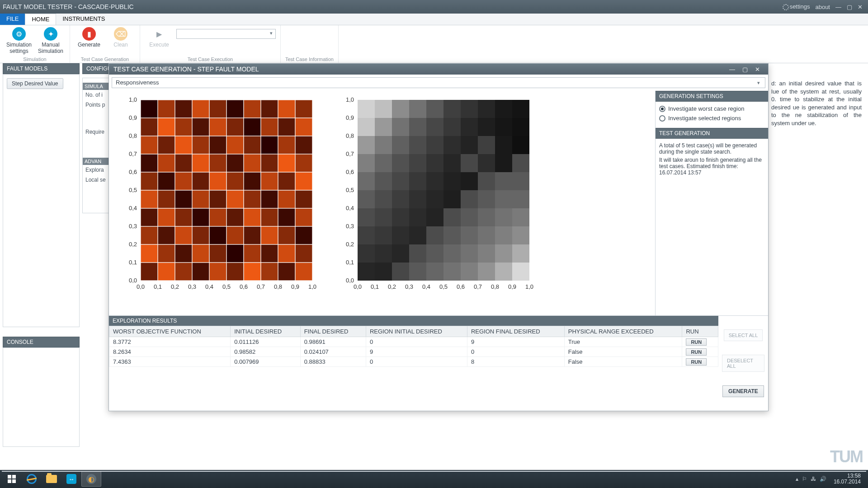 Image resolution: width=868 pixels, height=488 pixels. Describe the element at coordinates (797, 7) in the screenshot. I see `settings-link: settings` at that location.